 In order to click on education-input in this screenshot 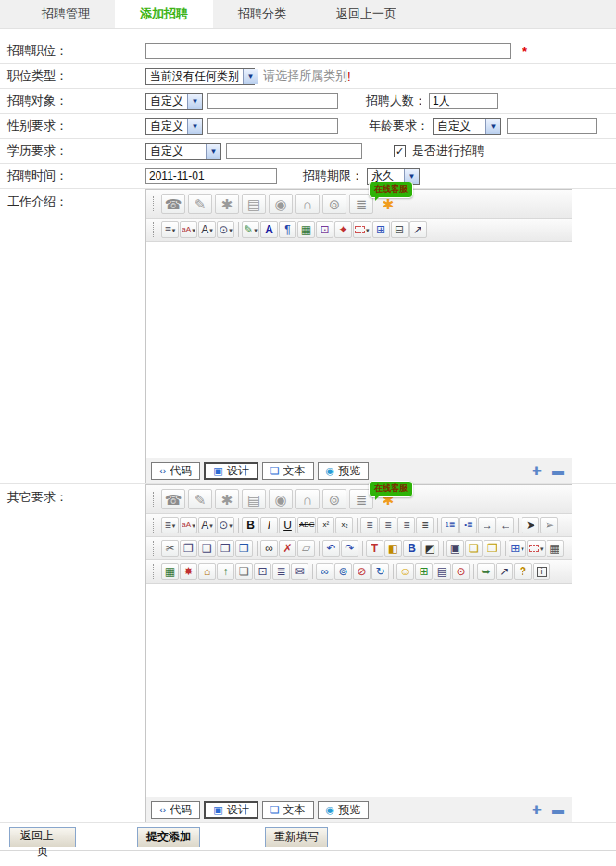, I will do `click(295, 151)`.